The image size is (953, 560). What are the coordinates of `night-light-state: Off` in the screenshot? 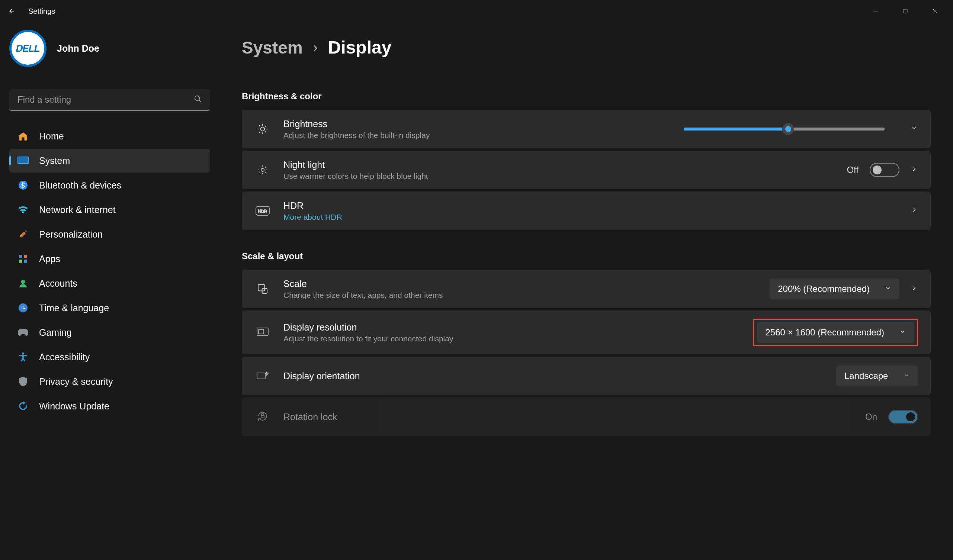 It's located at (852, 170).